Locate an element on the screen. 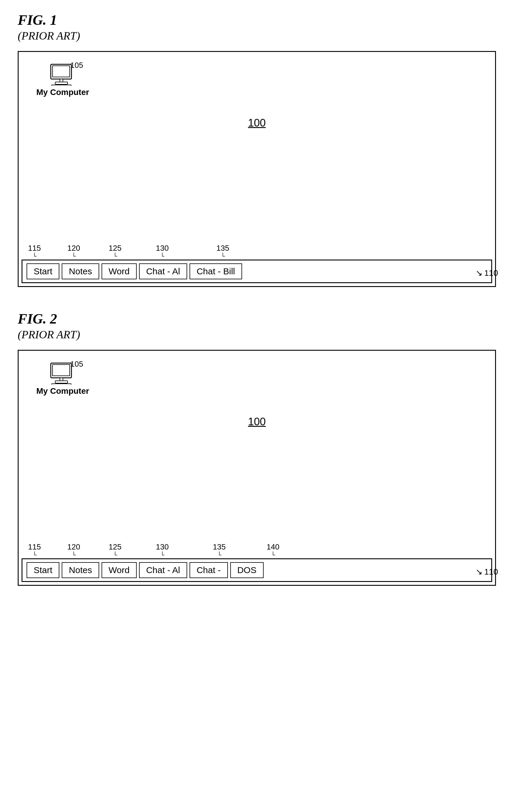  fig2-ref-140-label: 140 └ is located at coordinates (273, 550).